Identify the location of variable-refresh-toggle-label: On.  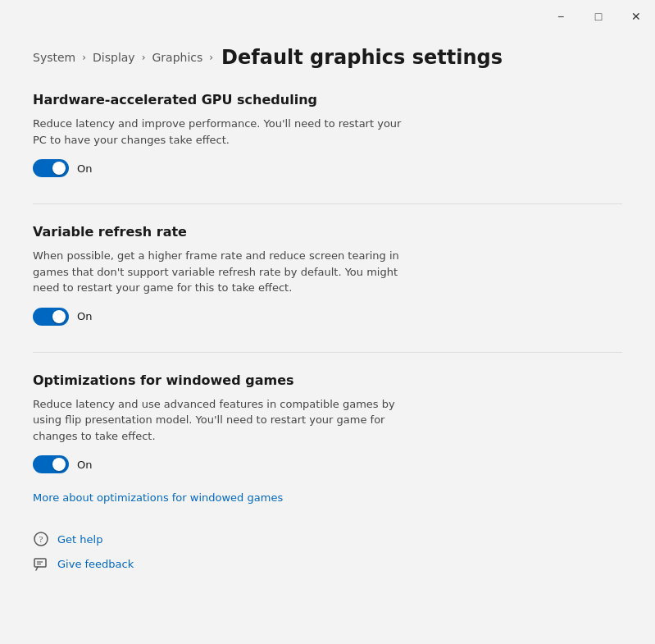
(84, 317).